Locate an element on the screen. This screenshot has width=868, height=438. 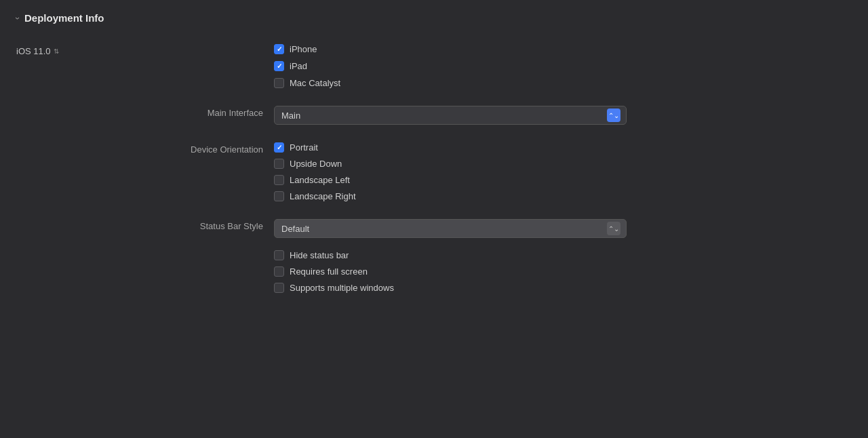
main-interface-dropdown: Main ⌃⌄ is located at coordinates (450, 115).